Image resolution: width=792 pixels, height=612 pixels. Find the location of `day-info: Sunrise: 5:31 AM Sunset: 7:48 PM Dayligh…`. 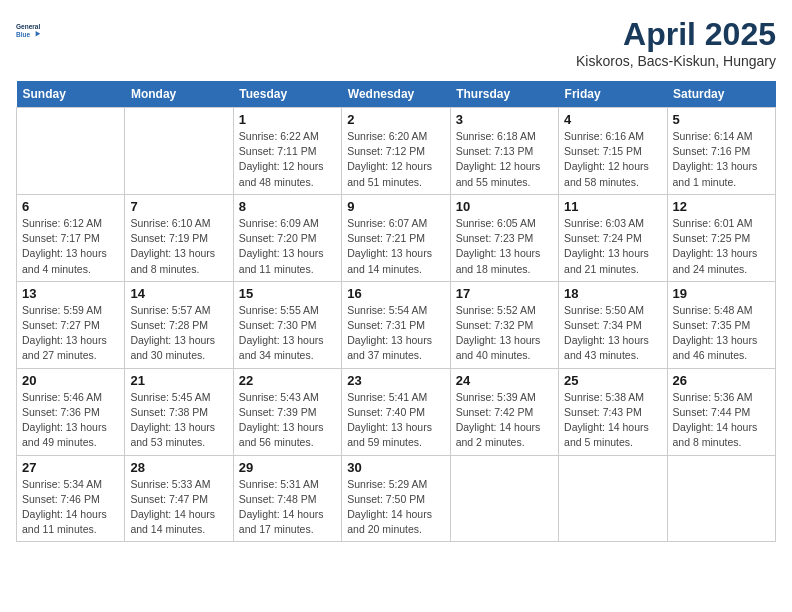

day-info: Sunrise: 5:31 AM Sunset: 7:48 PM Dayligh… is located at coordinates (288, 508).